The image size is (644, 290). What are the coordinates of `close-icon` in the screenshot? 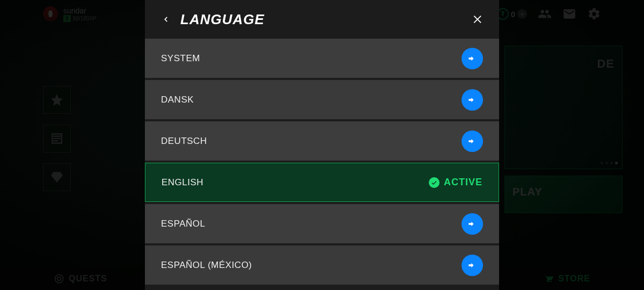 It's located at (478, 19).